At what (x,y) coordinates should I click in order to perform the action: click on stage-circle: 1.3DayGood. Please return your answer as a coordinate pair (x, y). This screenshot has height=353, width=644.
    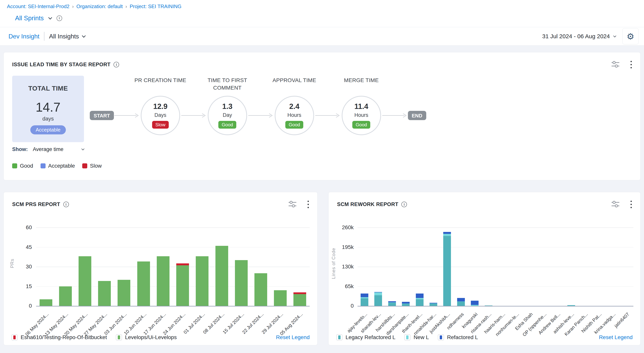
    Looking at the image, I should click on (228, 116).